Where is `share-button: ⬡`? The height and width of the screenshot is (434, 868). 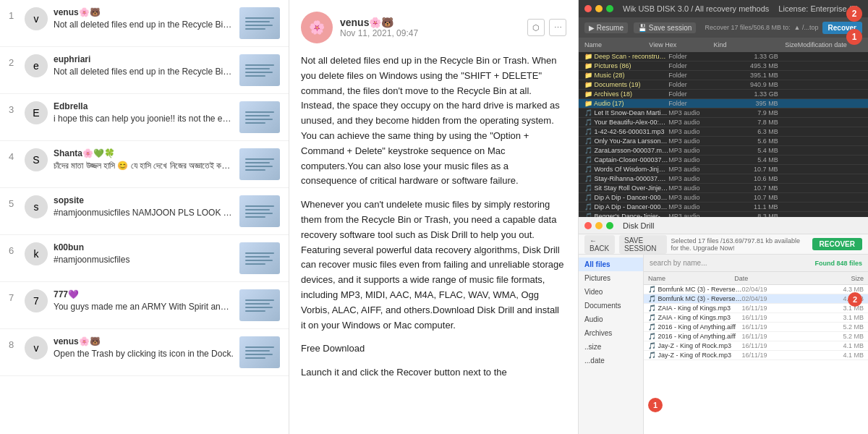
share-button: ⬡ is located at coordinates (536, 27).